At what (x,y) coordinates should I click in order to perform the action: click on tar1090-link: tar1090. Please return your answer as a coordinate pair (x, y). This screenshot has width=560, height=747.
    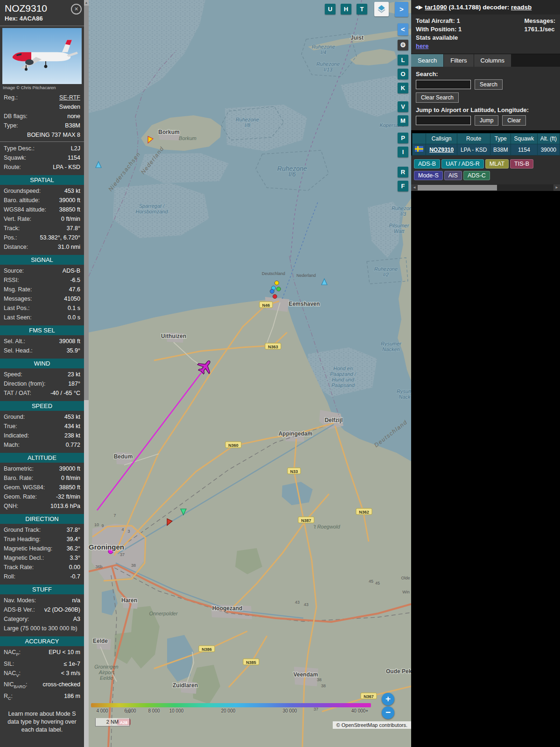
    Looking at the image, I should click on (436, 7).